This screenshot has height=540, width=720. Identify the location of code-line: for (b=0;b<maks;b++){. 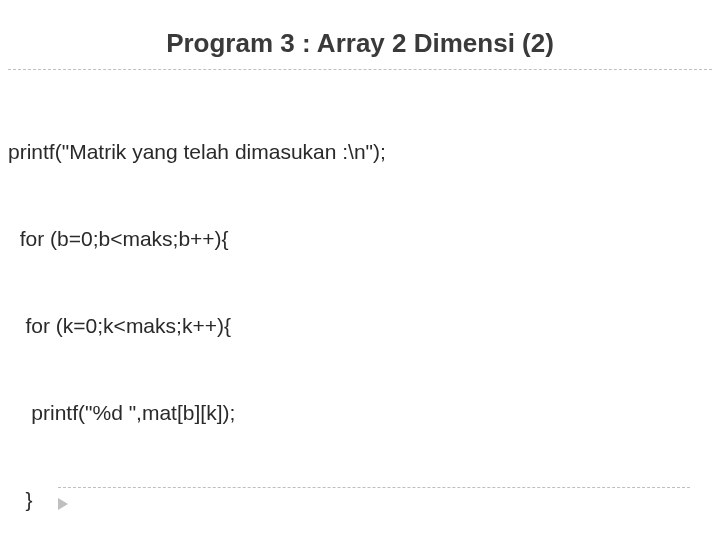
(361, 240).